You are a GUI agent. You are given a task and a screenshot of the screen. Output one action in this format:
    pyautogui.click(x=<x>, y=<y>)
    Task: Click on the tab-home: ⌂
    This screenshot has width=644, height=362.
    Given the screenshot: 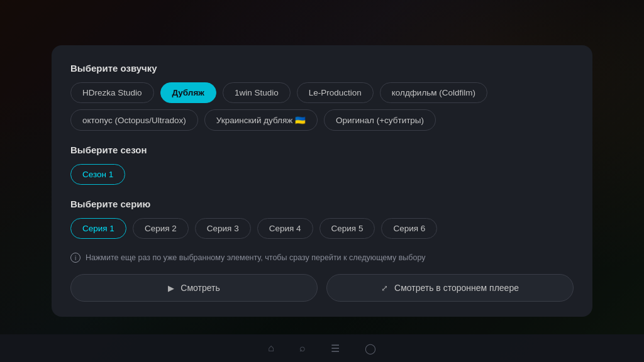 What is the action you would take?
    pyautogui.click(x=271, y=348)
    